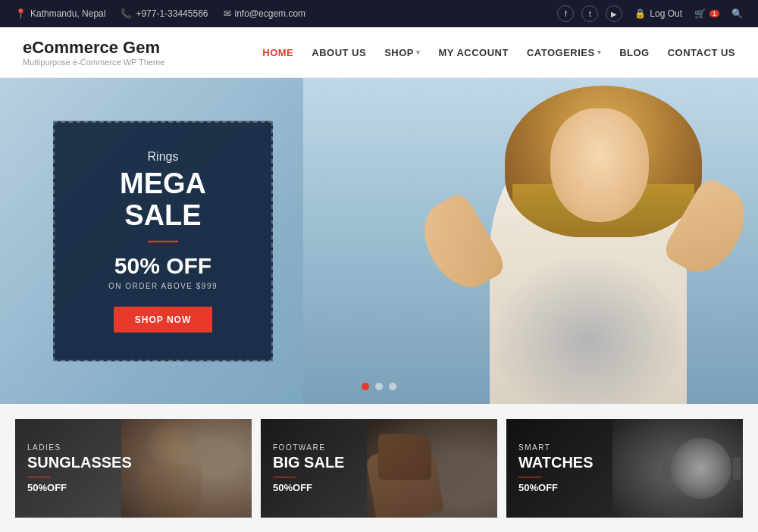  What do you see at coordinates (163, 241) in the screenshot?
I see `hero-promo-box: Rings MEGA SALE 50% OFF ON ORDER ABOVE $…` at bounding box center [163, 241].